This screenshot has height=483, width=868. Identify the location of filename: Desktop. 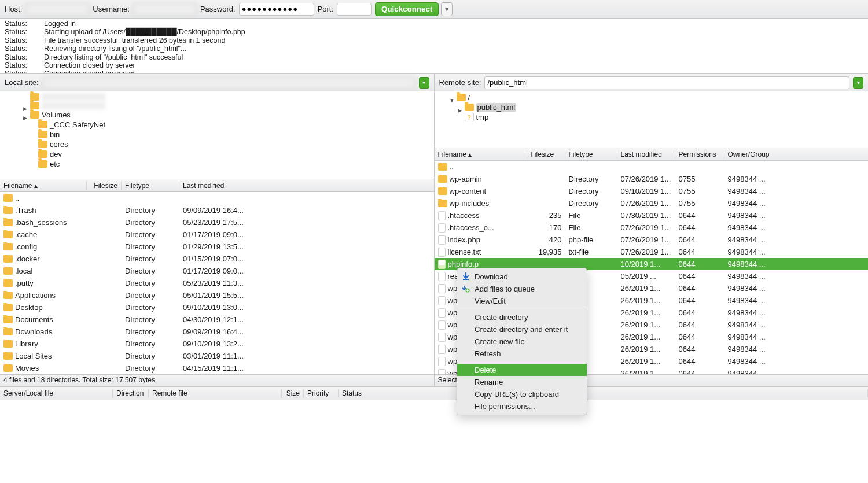
(29, 308).